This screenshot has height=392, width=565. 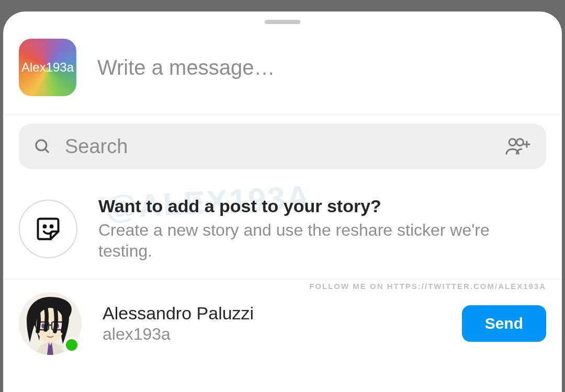 I want to click on compose-avatar: Alex193a, so click(x=48, y=67).